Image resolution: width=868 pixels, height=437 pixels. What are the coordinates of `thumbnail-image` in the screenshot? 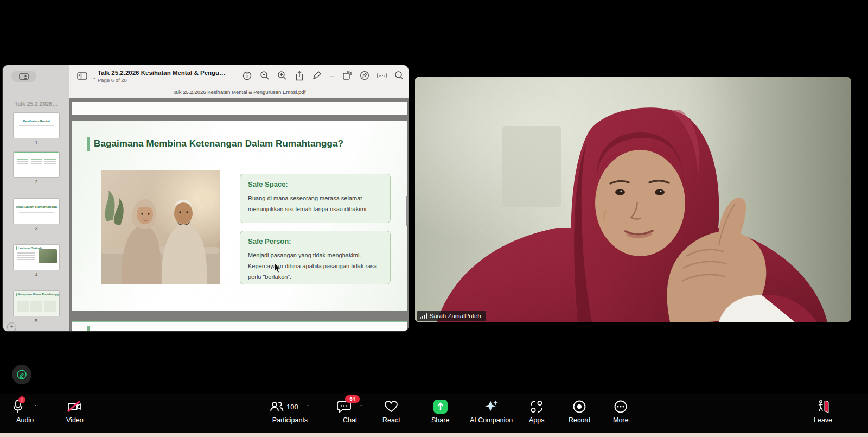 It's located at (36, 164).